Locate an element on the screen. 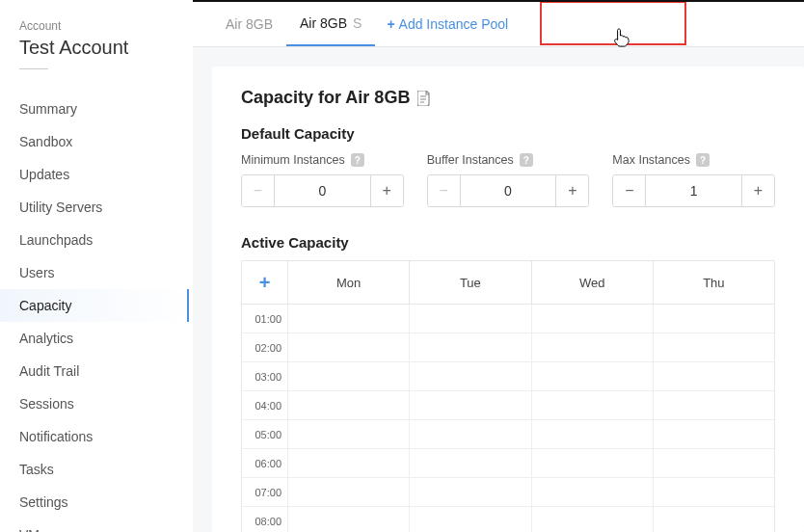 The height and width of the screenshot is (532, 804). sidebar-item-settings: Settings is located at coordinates (106, 502).